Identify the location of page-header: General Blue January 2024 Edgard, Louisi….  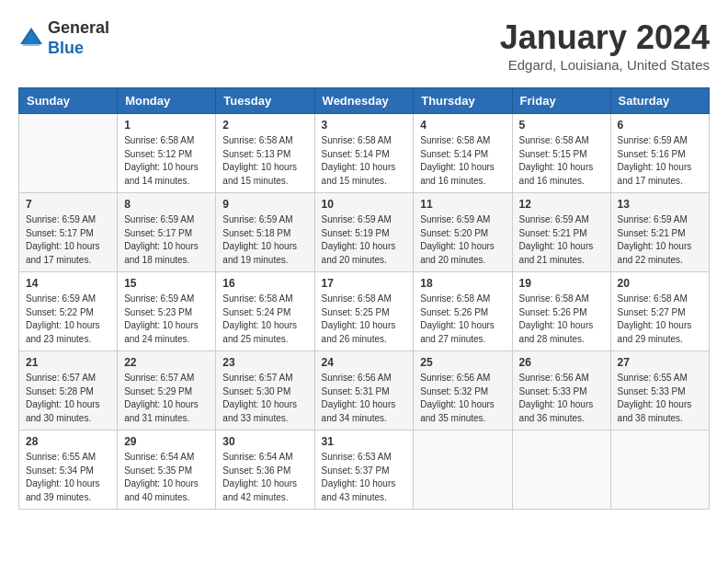
(364, 46).